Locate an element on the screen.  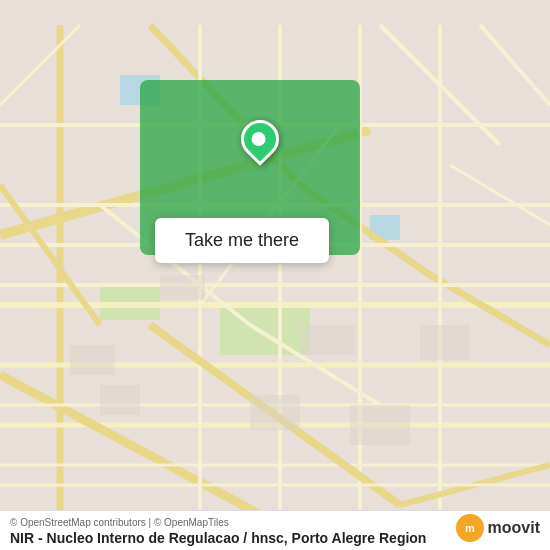
svg-text: m is located at coordinates (470, 528).